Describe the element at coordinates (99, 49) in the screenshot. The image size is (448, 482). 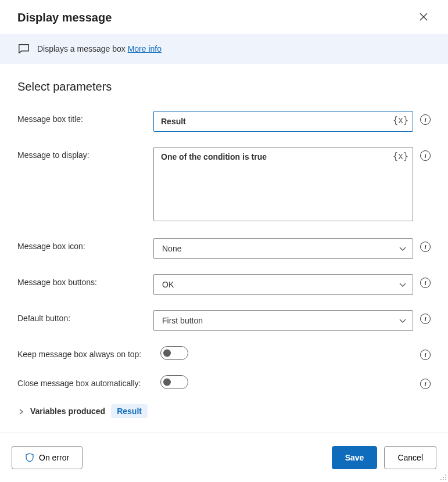
I see `info-banner-text: Displays a message box More info` at that location.